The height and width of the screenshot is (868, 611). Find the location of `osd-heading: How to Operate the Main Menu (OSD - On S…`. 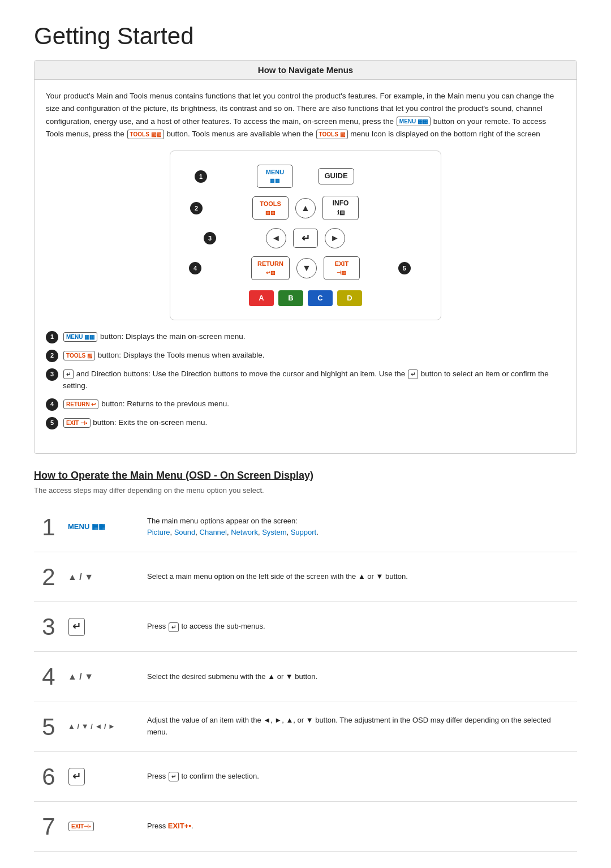

osd-heading: How to Operate the Main Menu (OSD - On S… is located at coordinates (306, 475).